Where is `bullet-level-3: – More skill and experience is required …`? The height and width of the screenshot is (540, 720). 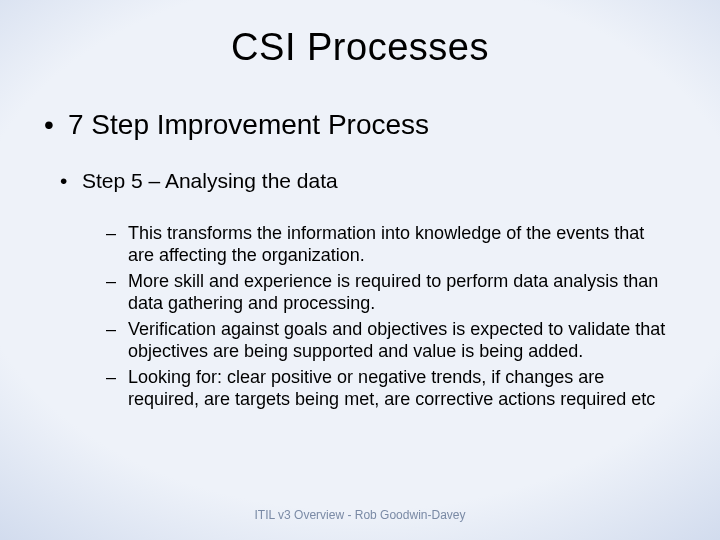 bullet-level-3: – More skill and experience is required … is located at coordinates (360, 293).